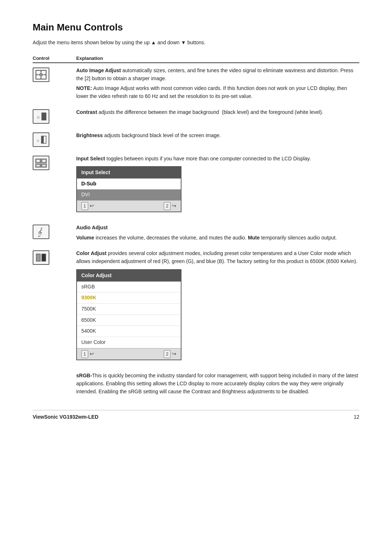  What do you see at coordinates (54, 231) in the screenshot?
I see `icon-cell-audio: 𝄞` at bounding box center [54, 231].